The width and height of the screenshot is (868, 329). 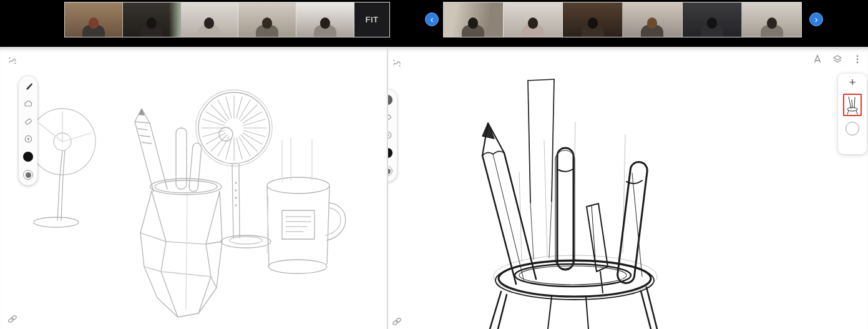 I want to click on video-strip-right, so click(x=623, y=20).